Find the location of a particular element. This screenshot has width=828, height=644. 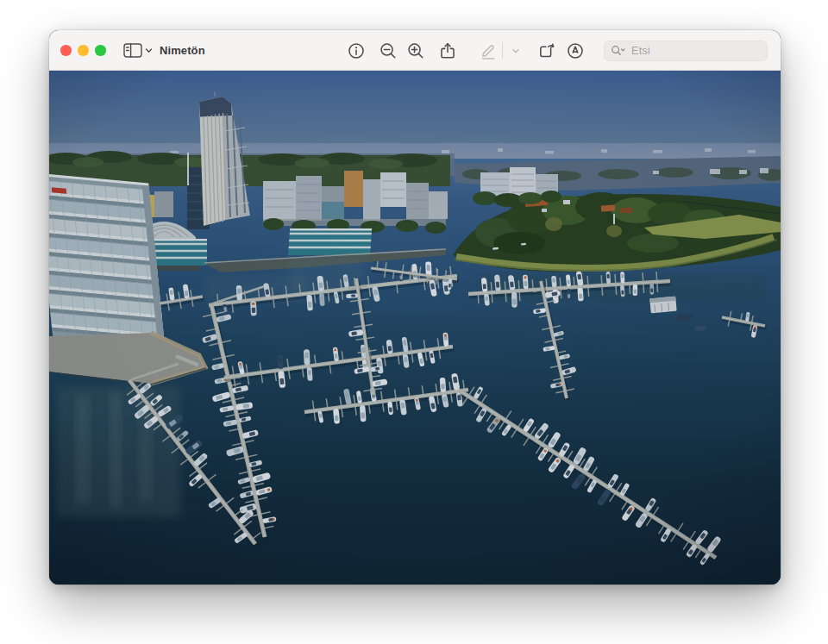

toolbar-divider is located at coordinates (502, 50).